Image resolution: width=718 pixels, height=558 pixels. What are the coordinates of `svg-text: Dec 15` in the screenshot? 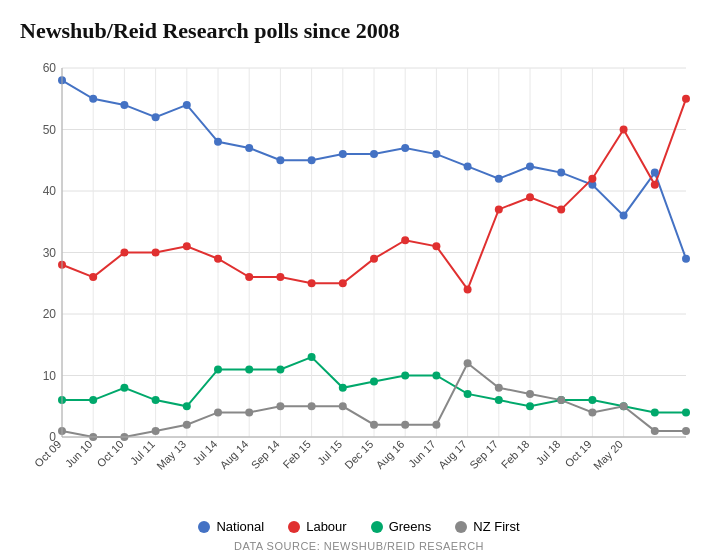 It's located at (358, 454).